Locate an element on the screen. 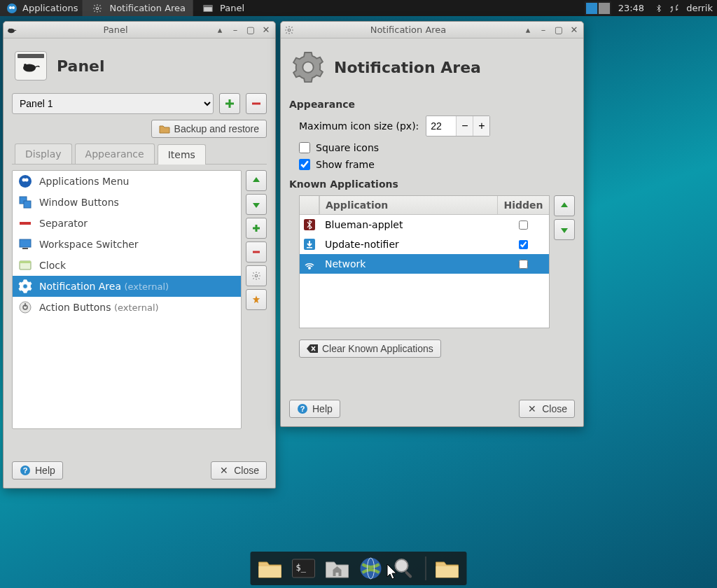  dock-folder-icon is located at coordinates (447, 568).